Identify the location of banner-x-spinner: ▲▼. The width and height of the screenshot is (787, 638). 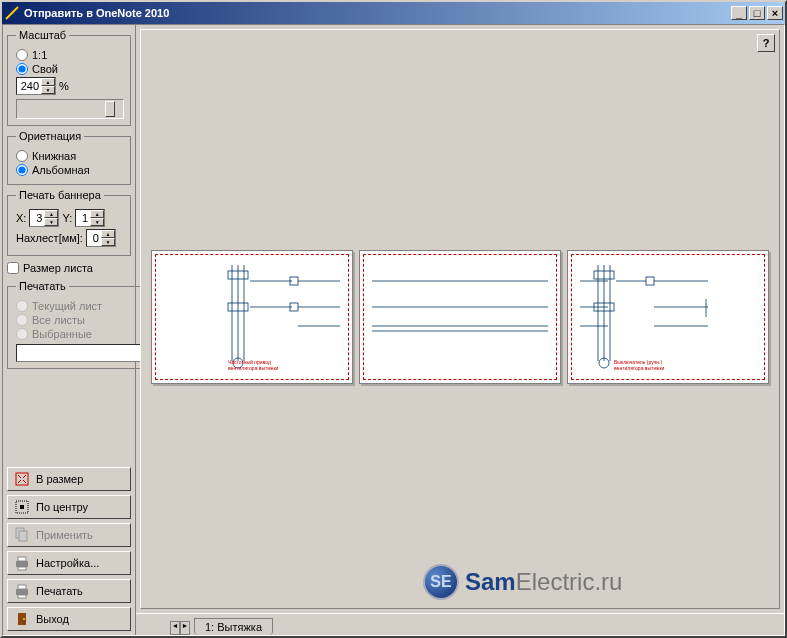
(44, 218).